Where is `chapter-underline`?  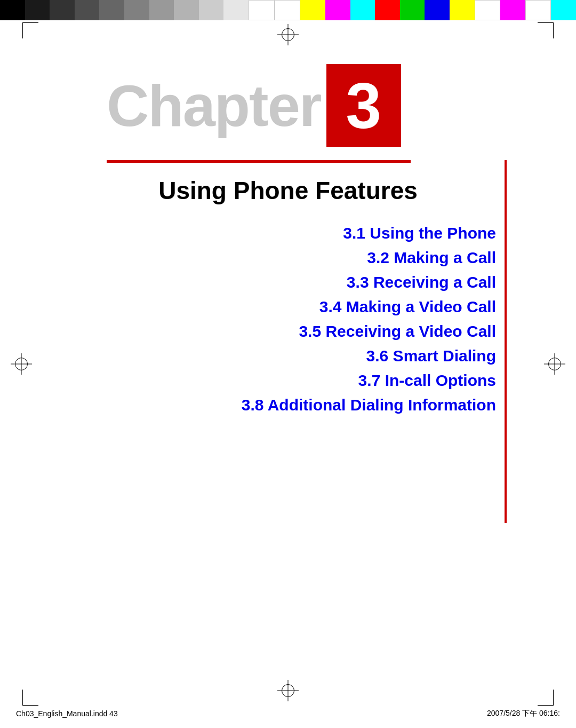 chapter-underline is located at coordinates (259, 161).